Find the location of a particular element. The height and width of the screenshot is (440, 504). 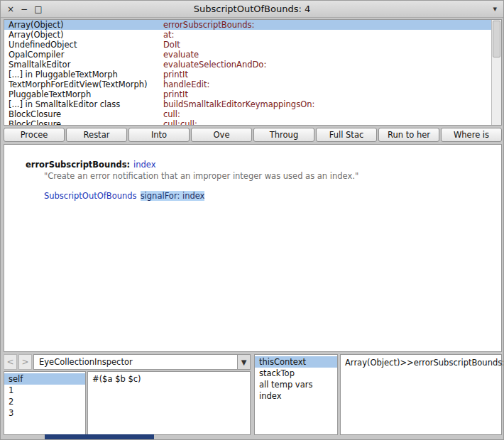

window-menu-icon: ▾ is located at coordinates (495, 9).